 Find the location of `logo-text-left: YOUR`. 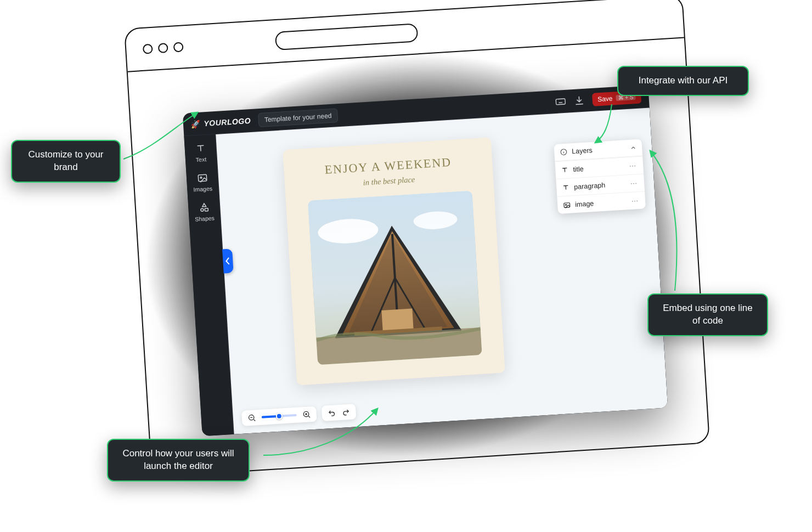

logo-text-left: YOUR is located at coordinates (215, 123).